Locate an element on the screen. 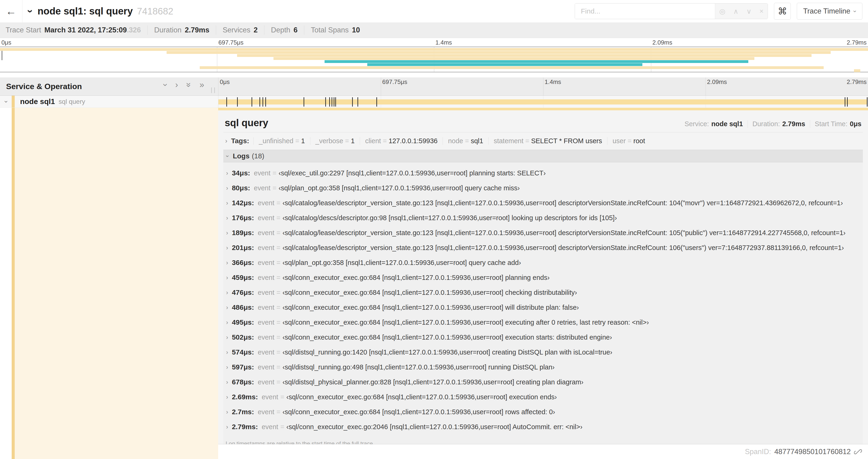  find-input is located at coordinates (645, 11).